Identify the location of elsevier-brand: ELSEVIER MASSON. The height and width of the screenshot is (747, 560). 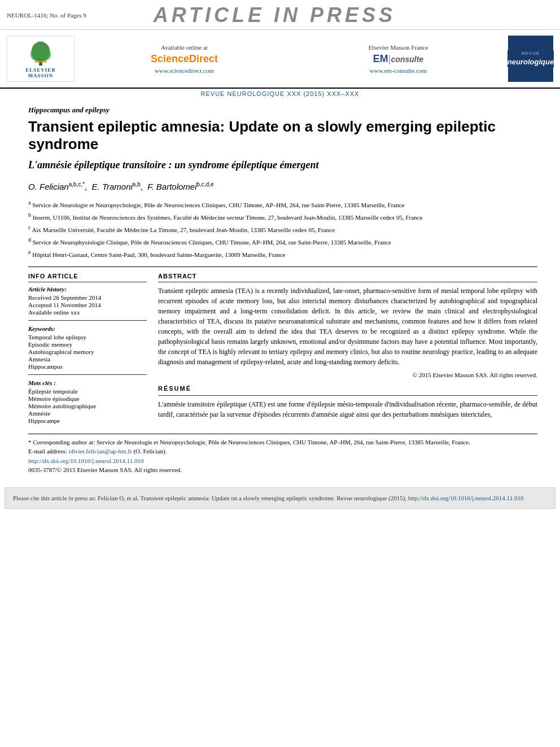
(41, 73).